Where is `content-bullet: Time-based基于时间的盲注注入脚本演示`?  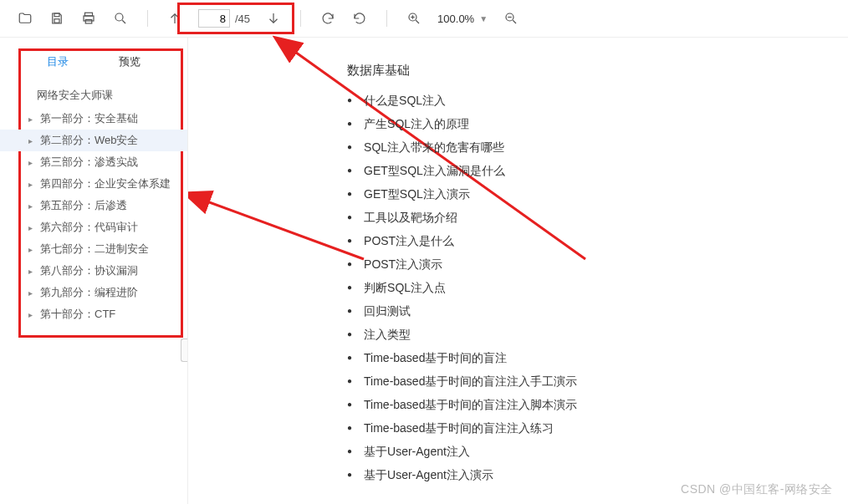
content-bullet: Time-based基于时间的盲注注入脚本演示 is located at coordinates (597, 405).